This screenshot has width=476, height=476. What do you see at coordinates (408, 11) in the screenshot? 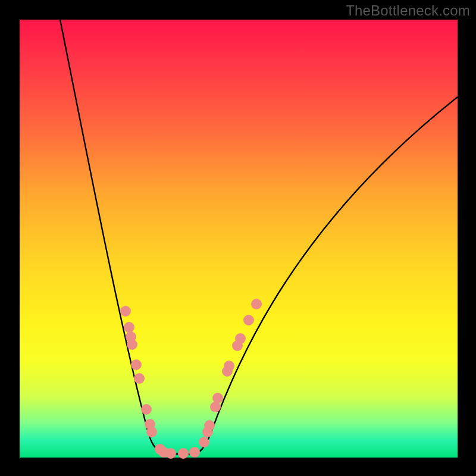
I see `watermark-text: TheBottleneck.com` at bounding box center [408, 11].